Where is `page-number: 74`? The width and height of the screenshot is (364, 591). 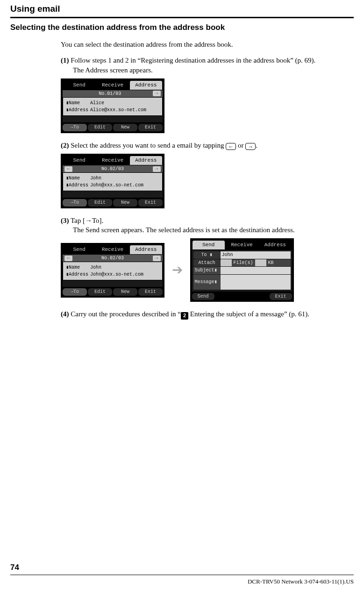
page-number: 74 is located at coordinates (15, 568).